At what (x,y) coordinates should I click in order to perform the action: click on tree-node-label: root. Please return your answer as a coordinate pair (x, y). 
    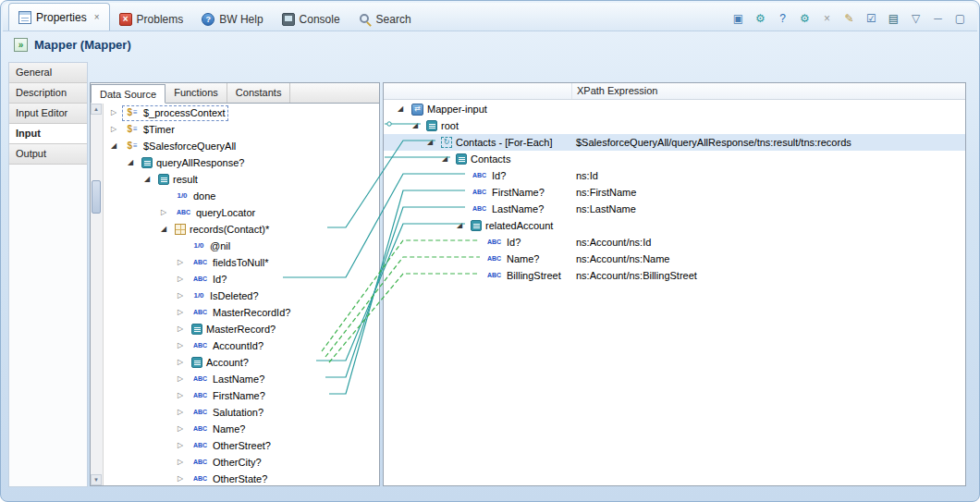
    Looking at the image, I should click on (449, 126).